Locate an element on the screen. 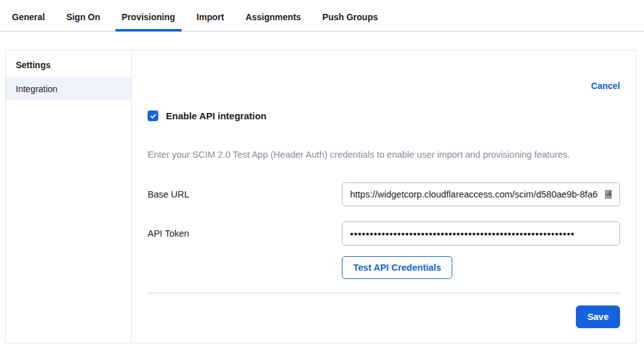 The height and width of the screenshot is (349, 644). cancel-link: Cancel is located at coordinates (606, 86).